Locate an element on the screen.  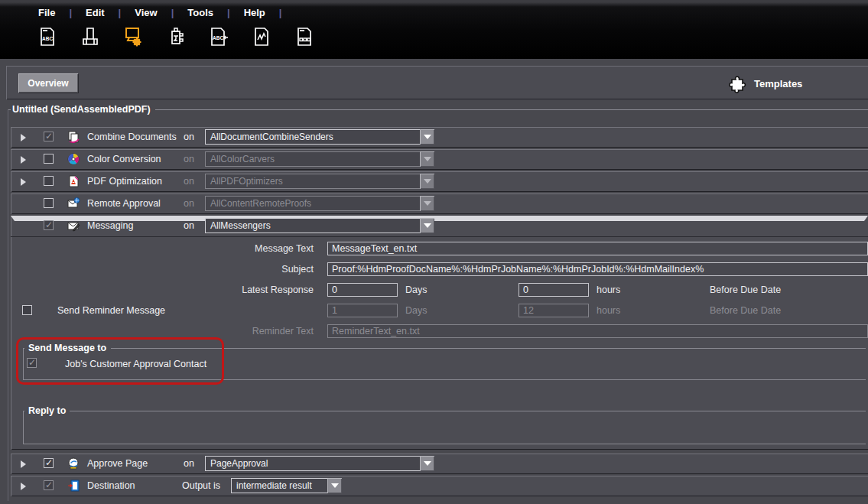
reply-to-groupbox is located at coordinates (444, 428).